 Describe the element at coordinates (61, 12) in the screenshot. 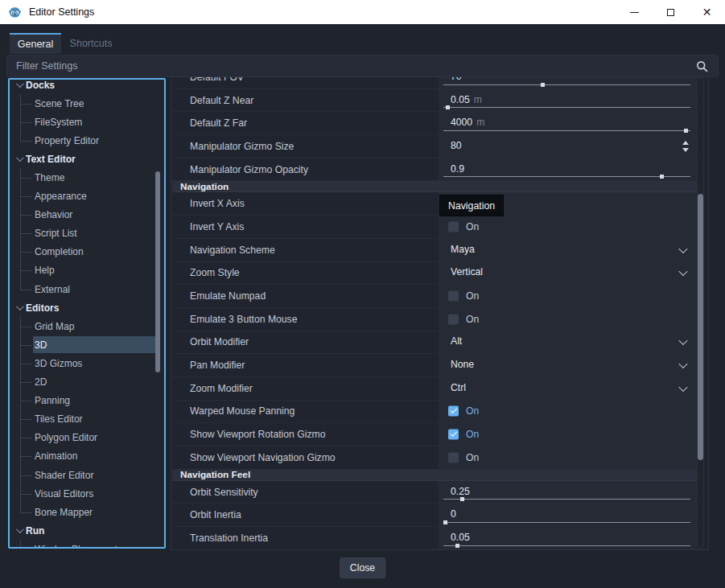

I see `window-title: Editor Settings` at that location.